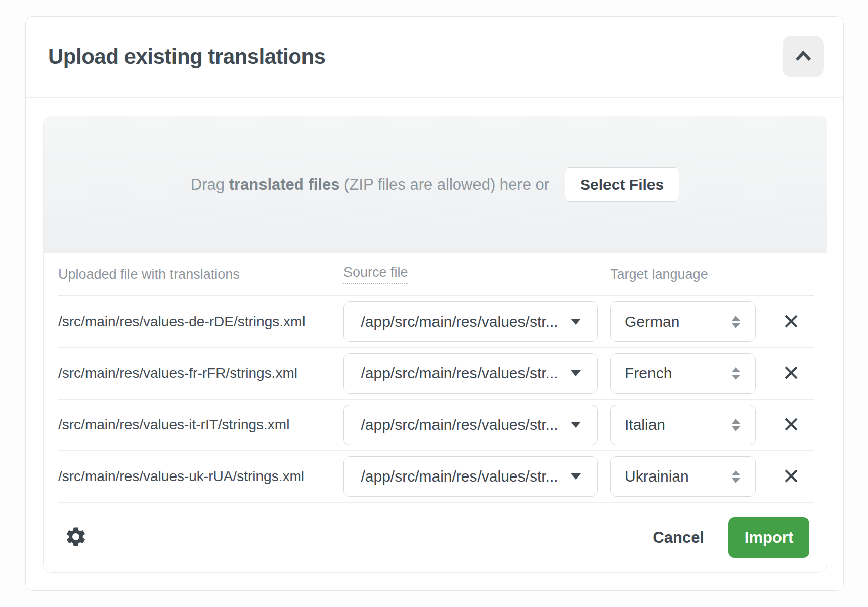  What do you see at coordinates (476, 274) in the screenshot?
I see `column-header-source-file: Source file` at bounding box center [476, 274].